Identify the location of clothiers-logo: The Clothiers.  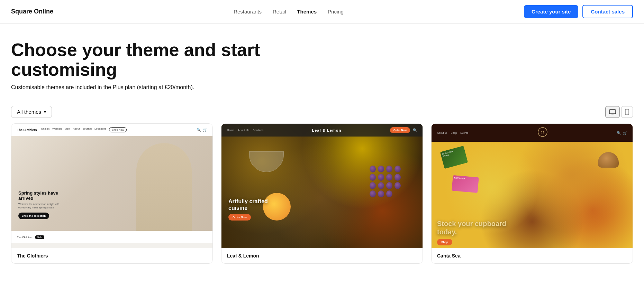
(27, 130).